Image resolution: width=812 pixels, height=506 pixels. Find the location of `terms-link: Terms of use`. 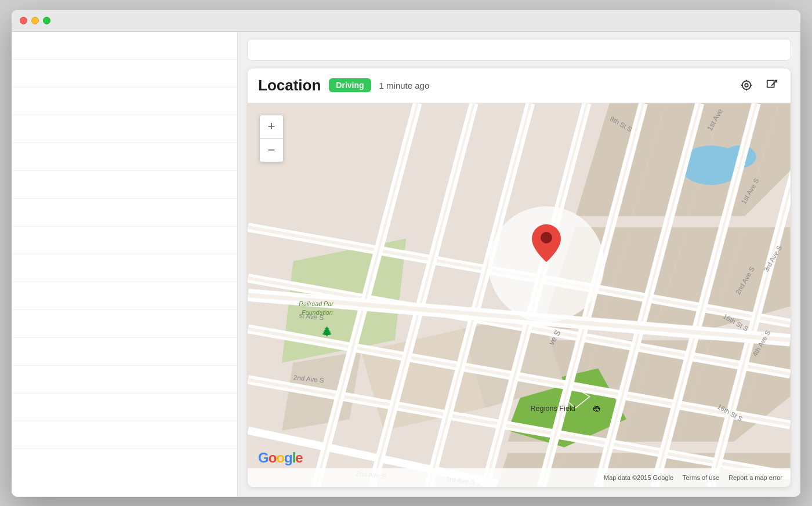

terms-link: Terms of use is located at coordinates (701, 478).